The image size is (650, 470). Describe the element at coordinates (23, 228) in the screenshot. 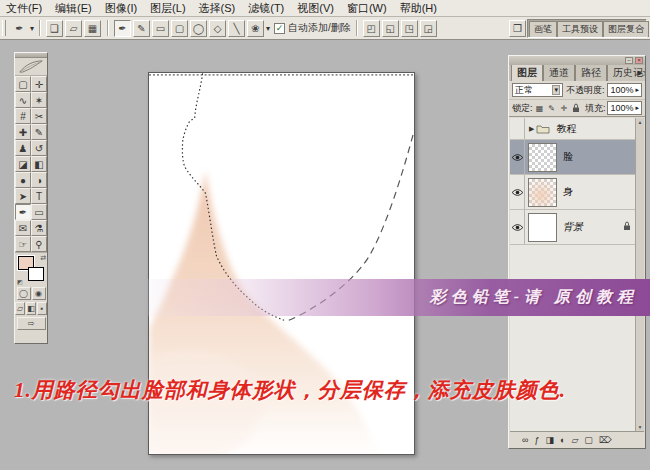

I see `tool-notes: ✉` at that location.